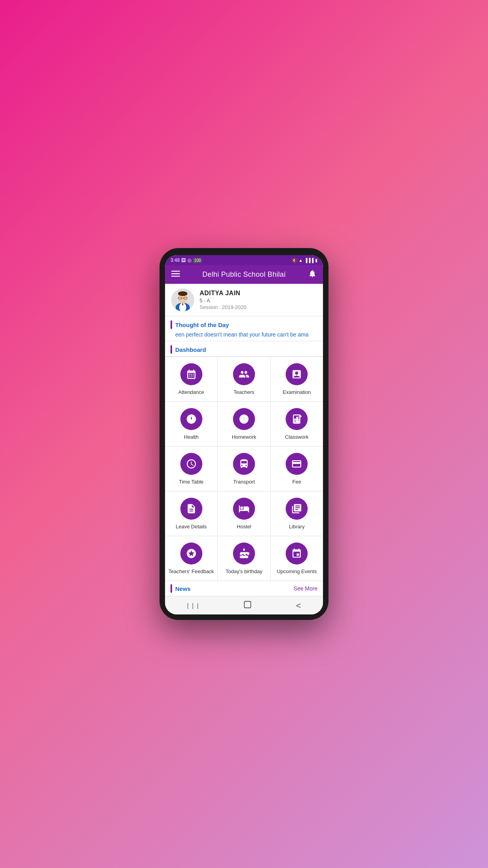  What do you see at coordinates (171, 588) in the screenshot?
I see `news-border` at bounding box center [171, 588].